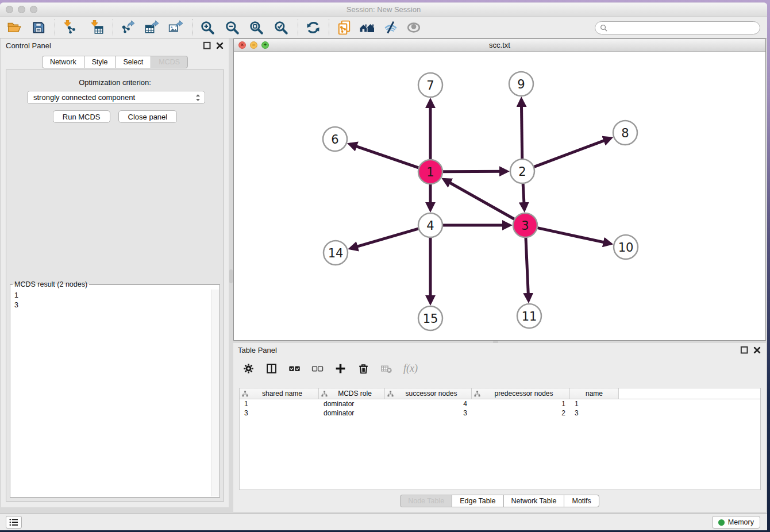 This screenshot has height=532, width=770. Describe the element at coordinates (414, 28) in the screenshot. I see `show-all-icon` at that location.